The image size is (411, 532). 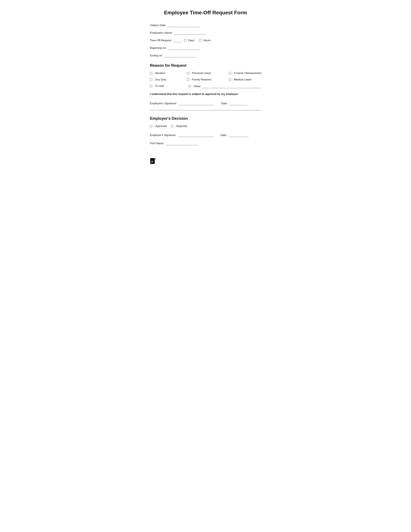 What do you see at coordinates (206, 73) in the screenshot?
I see `reason-personal-leave: - Personal Leave` at bounding box center [206, 73].